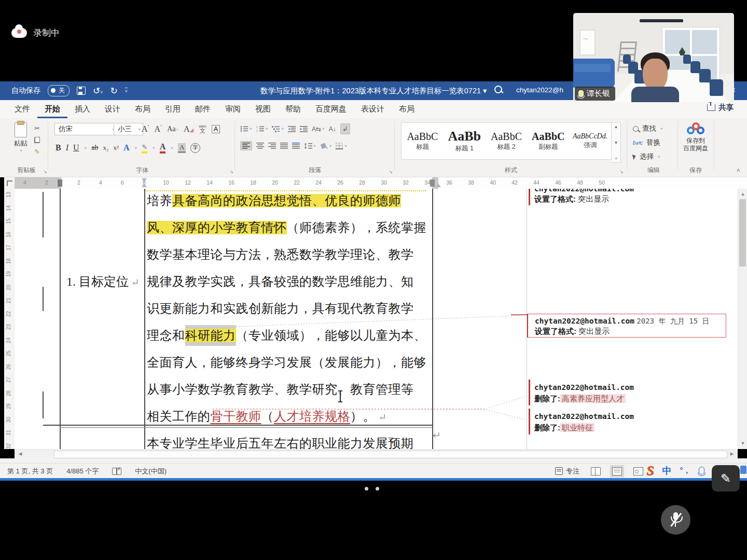 Image resolution: width=747 pixels, height=560 pixels. What do you see at coordinates (58, 148) in the screenshot?
I see `bold-button: B` at bounding box center [58, 148].